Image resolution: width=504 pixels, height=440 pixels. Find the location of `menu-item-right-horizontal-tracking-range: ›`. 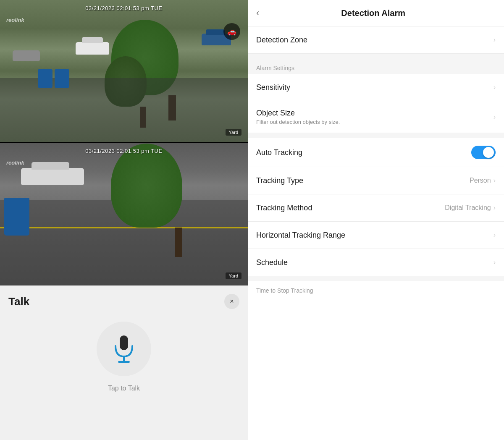

menu-item-right-horizontal-tracking-range: › is located at coordinates (495, 235).